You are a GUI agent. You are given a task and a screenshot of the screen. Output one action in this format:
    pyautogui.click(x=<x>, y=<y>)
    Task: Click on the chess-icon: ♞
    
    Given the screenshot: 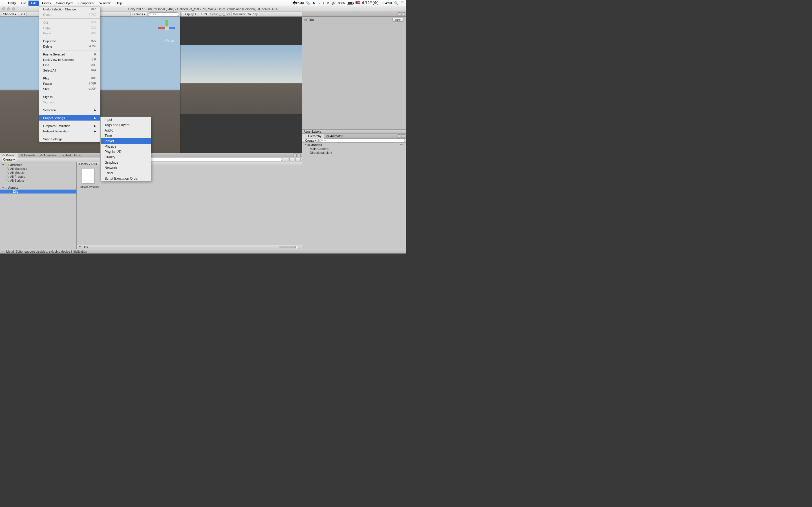 What is the action you would take?
    pyautogui.click(x=314, y=3)
    